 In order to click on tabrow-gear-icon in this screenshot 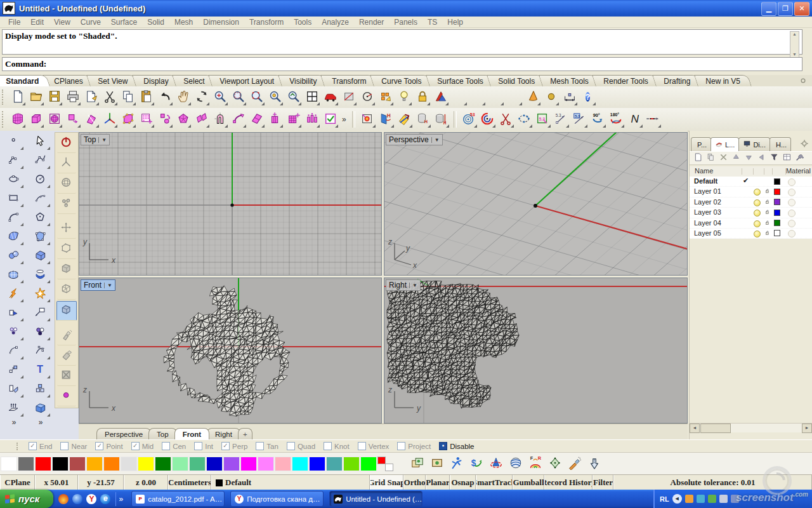, I will do `click(803, 81)`.